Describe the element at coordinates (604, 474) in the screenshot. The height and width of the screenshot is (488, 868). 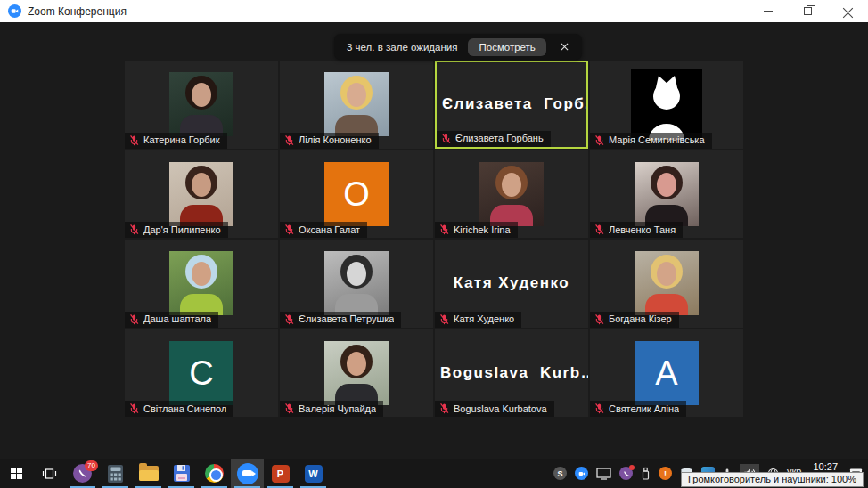
I see `display-tray-icon` at that location.